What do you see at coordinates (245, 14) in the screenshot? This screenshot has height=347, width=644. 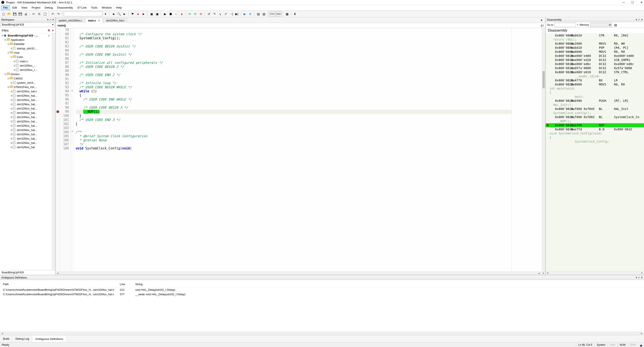 I see `toolbar-go2-icon: ▶` at bounding box center [245, 14].